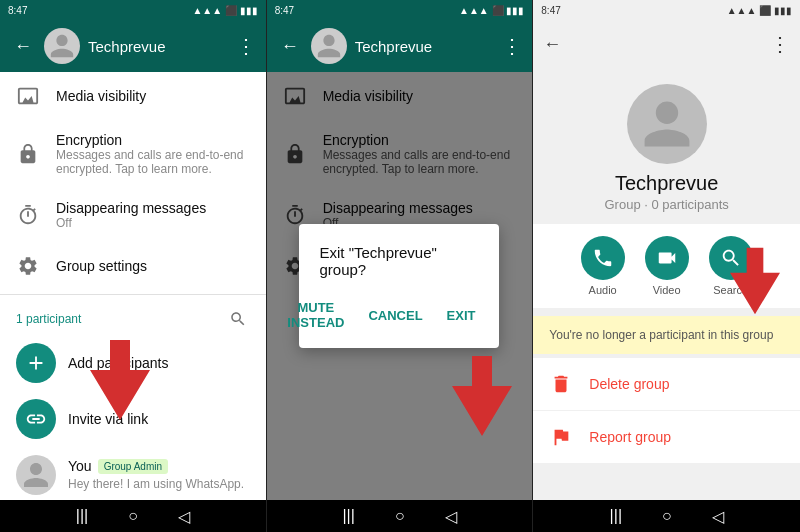  Describe the element at coordinates (667, 266) in the screenshot. I see `video-action: Video` at that location.